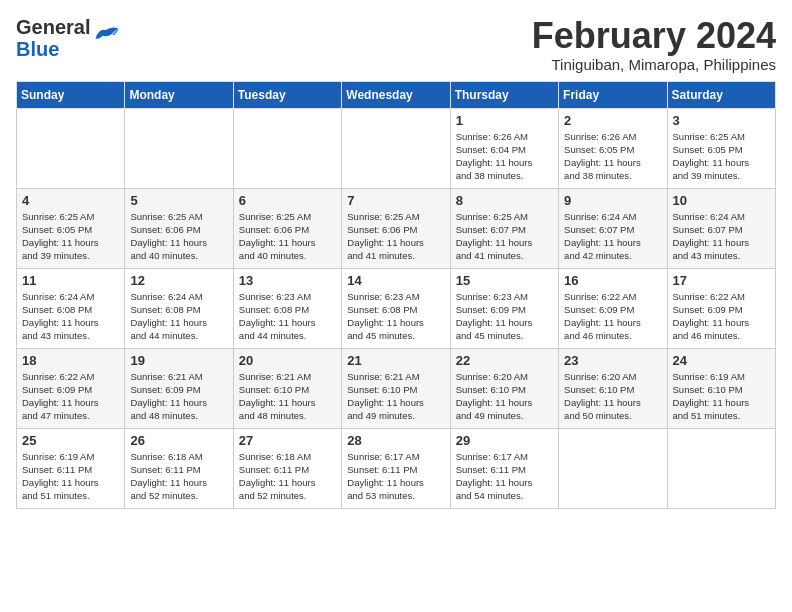 This screenshot has height=612, width=792. What do you see at coordinates (396, 308) in the screenshot?
I see `calendar-week-row: 11Sunrise: 6:24 AM Sunset: 6:08 PM Dayli…` at bounding box center [396, 308].